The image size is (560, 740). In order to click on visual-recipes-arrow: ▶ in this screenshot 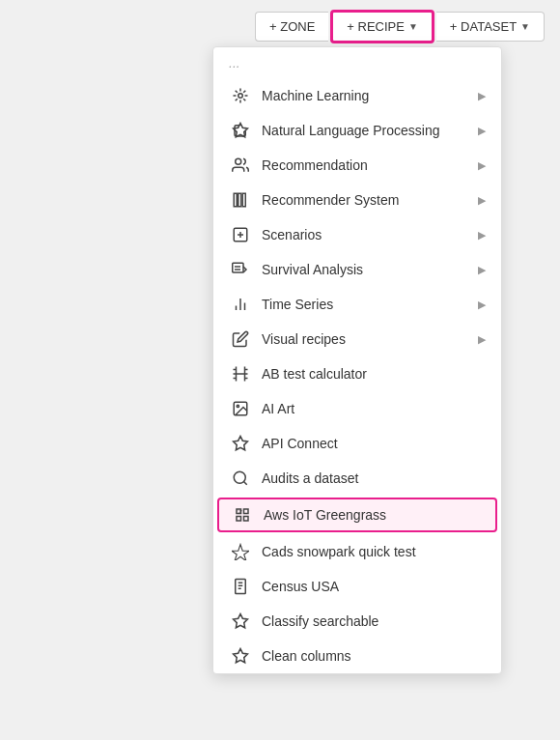, I will do `click(482, 340)`.